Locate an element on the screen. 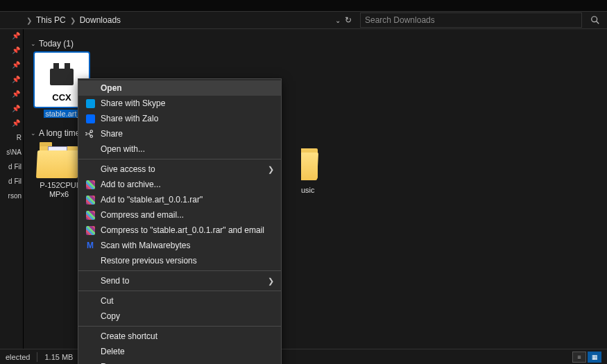 This screenshot has height=364, width=607. ribbon-placeholder is located at coordinates (304, 6).